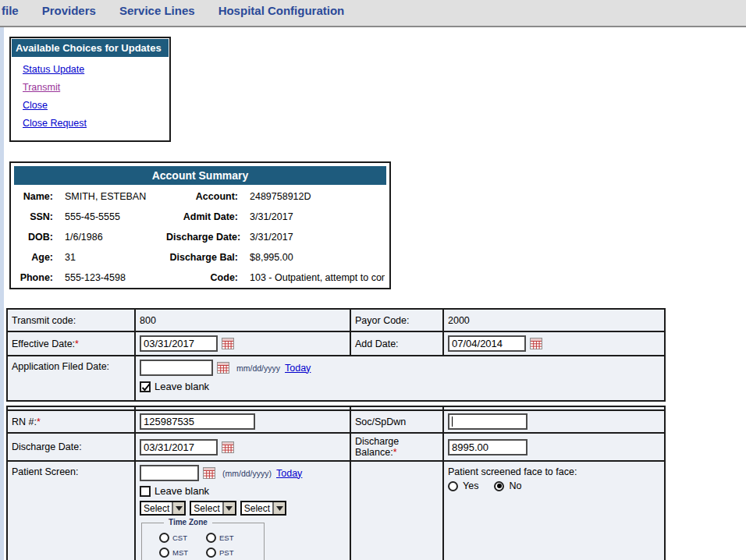 The height and width of the screenshot is (560, 746). What do you see at coordinates (488, 448) in the screenshot?
I see `discharge-balance-input` at bounding box center [488, 448].